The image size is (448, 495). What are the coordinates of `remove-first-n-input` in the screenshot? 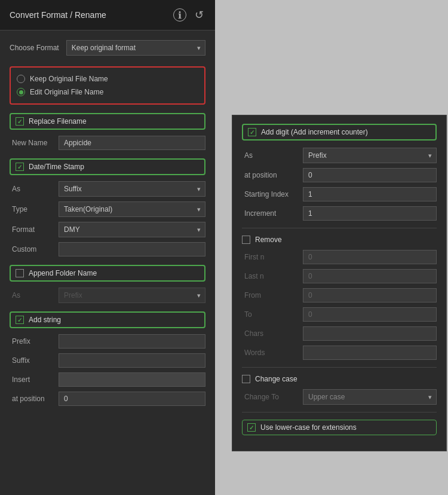 It's located at (370, 257).